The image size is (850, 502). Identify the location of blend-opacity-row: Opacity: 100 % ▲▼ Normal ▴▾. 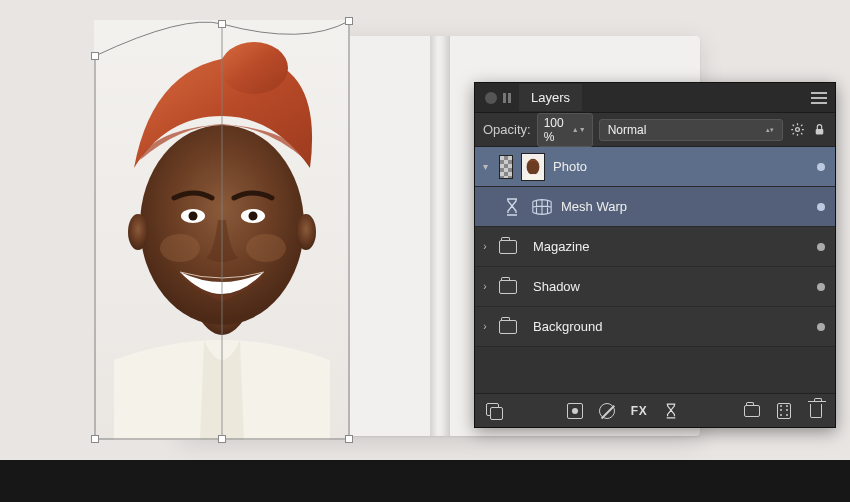
(655, 130).